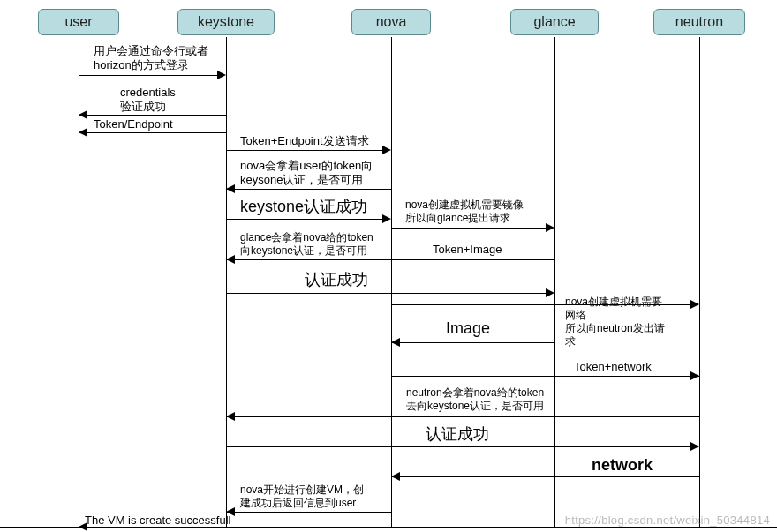 The height and width of the screenshot is (532, 777). Describe the element at coordinates (79, 22) in the screenshot. I see `participant-user: user` at that location.